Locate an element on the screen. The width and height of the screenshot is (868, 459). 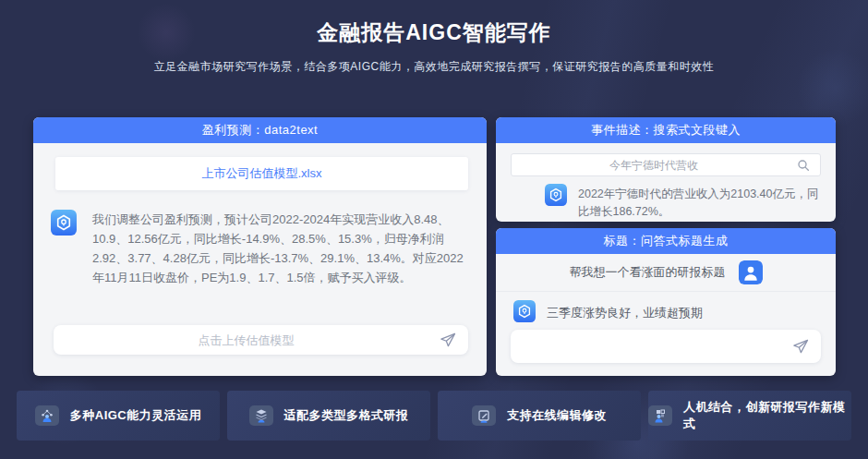
search-icon is located at coordinates (803, 165).